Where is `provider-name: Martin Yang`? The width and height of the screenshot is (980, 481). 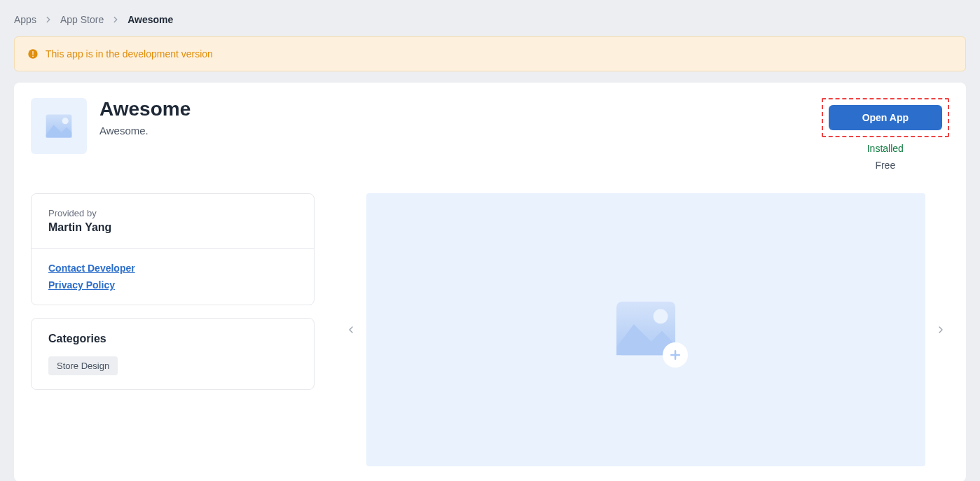
provider-name: Martin Yang is located at coordinates (172, 228).